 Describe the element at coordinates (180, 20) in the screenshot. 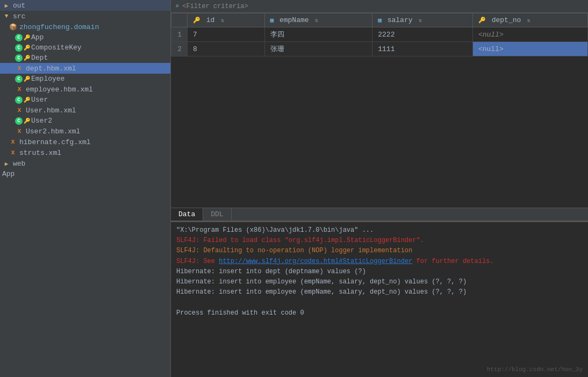

I see `th-rownum` at that location.